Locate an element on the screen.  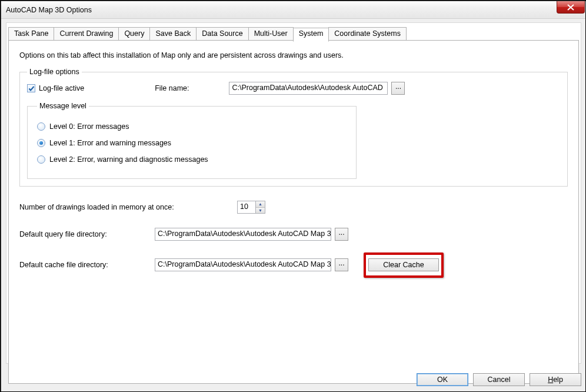
drawings-loaded-label: Number of drawings loaded in memory at o… is located at coordinates (128, 207).